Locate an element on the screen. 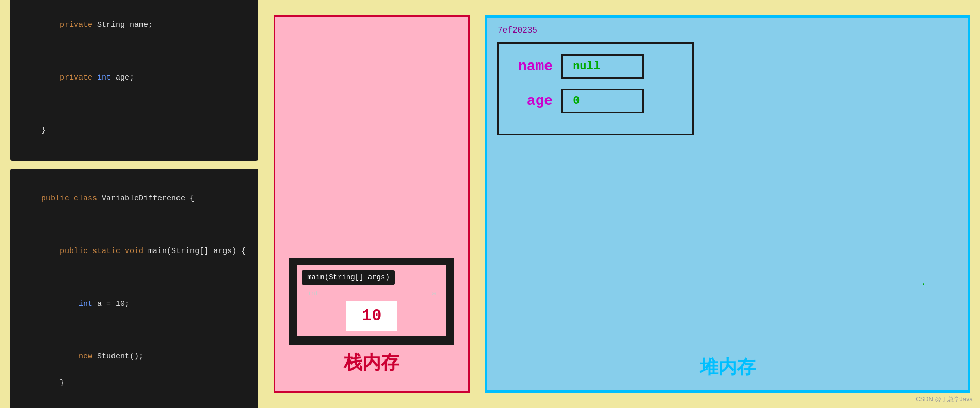 The height and width of the screenshot is (408, 980). heap-field-name-label: name is located at coordinates (532, 66).